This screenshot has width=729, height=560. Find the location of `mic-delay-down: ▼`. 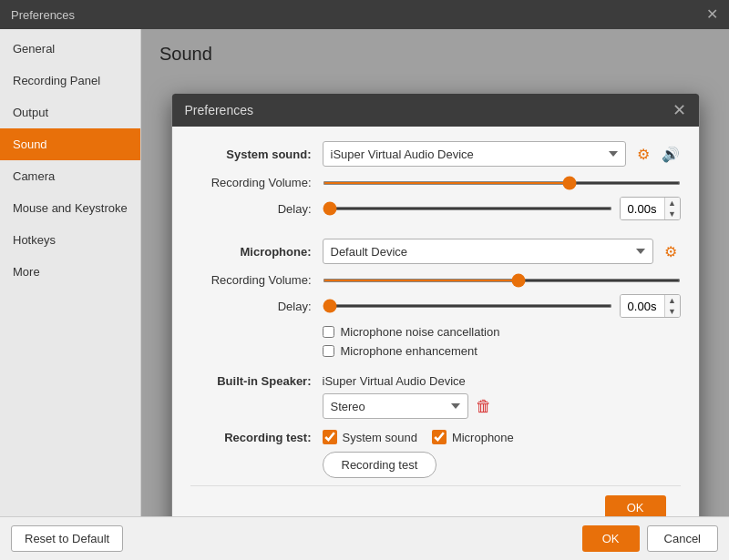

mic-delay-down: ▼ is located at coordinates (673, 311).